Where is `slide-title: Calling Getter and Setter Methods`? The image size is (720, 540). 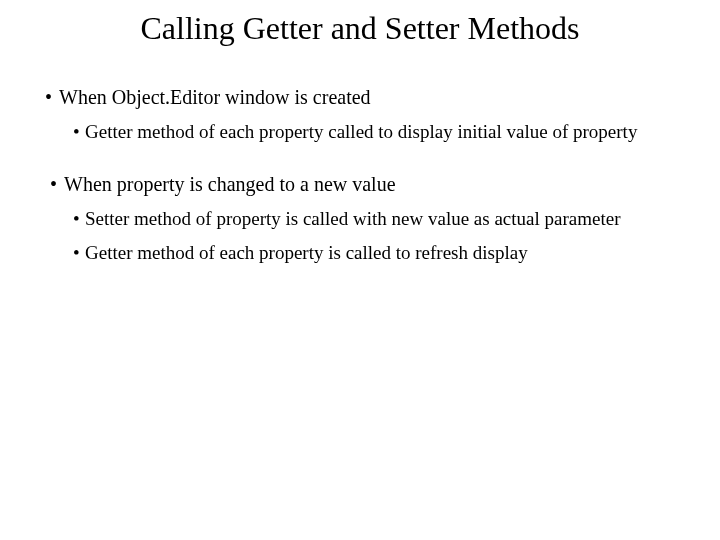 slide-title: Calling Getter and Setter Methods is located at coordinates (360, 36).